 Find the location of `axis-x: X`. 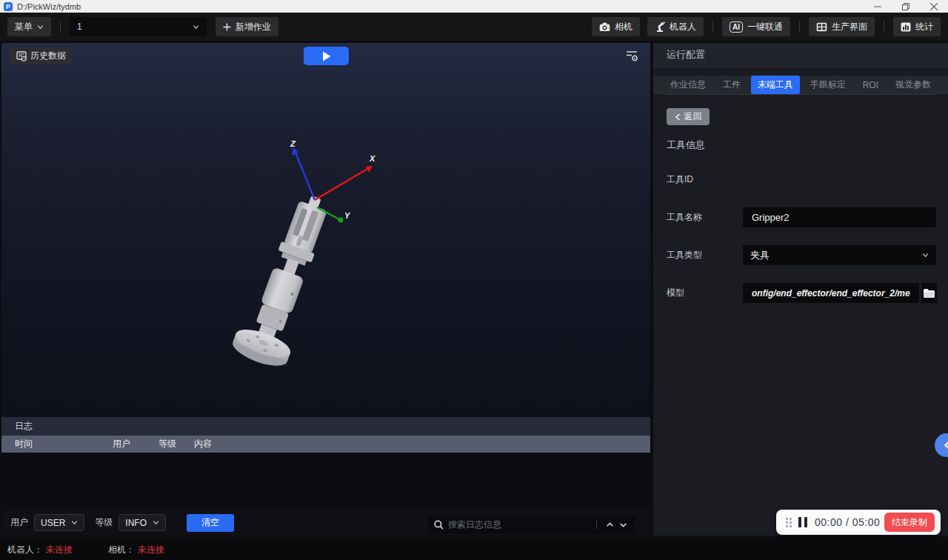

axis-x: X is located at coordinates (345, 177).